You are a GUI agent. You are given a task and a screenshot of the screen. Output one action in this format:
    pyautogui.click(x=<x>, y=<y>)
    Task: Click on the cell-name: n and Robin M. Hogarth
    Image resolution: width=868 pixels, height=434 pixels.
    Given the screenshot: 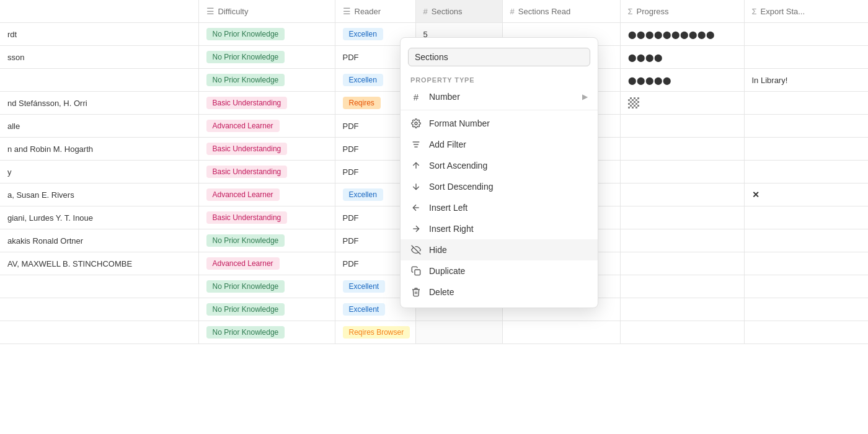 What is the action you would take?
    pyautogui.click(x=99, y=149)
    